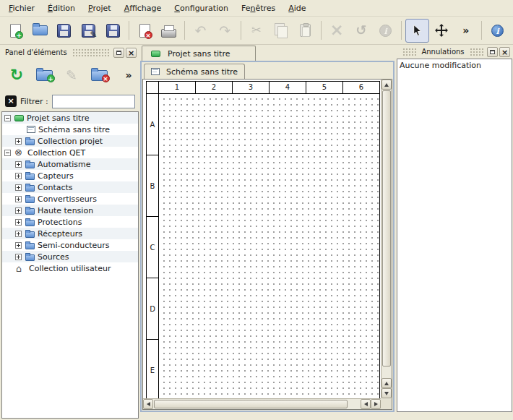  I want to click on vertical-scrollbar, so click(386, 239).